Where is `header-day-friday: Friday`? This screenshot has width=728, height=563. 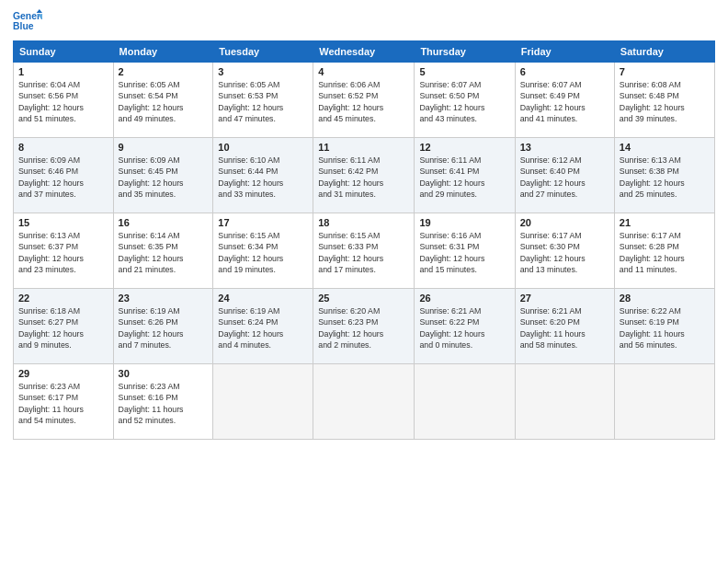 header-day-friday: Friday is located at coordinates (564, 52).